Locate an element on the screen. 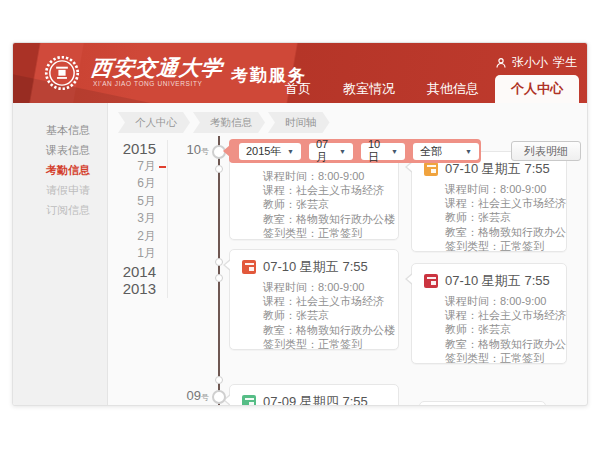 Image resolution: width=600 pixels, height=450 pixels. scale-month-jan: 1月 is located at coordinates (134, 254).